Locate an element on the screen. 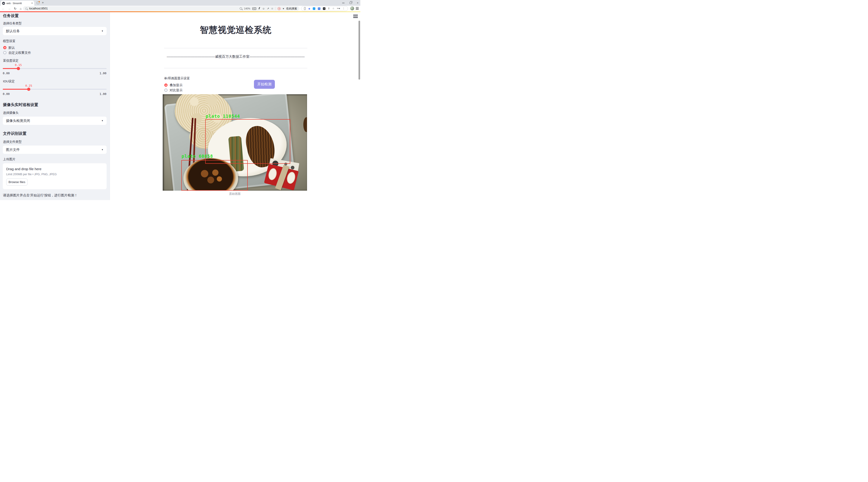 The image size is (868, 482). streamlit-favicon-icon is located at coordinates (3, 3).